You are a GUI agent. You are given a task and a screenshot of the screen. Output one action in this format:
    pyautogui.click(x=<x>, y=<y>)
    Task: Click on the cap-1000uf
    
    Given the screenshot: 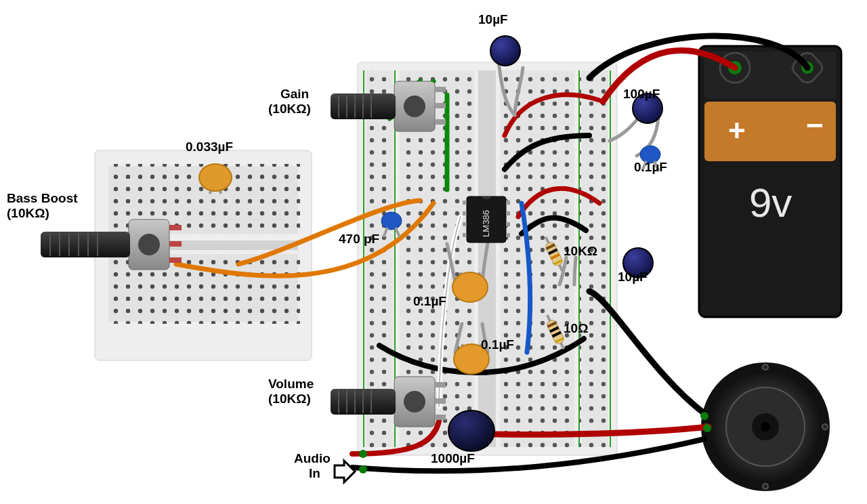 What is the action you would take?
    pyautogui.click(x=471, y=431)
    